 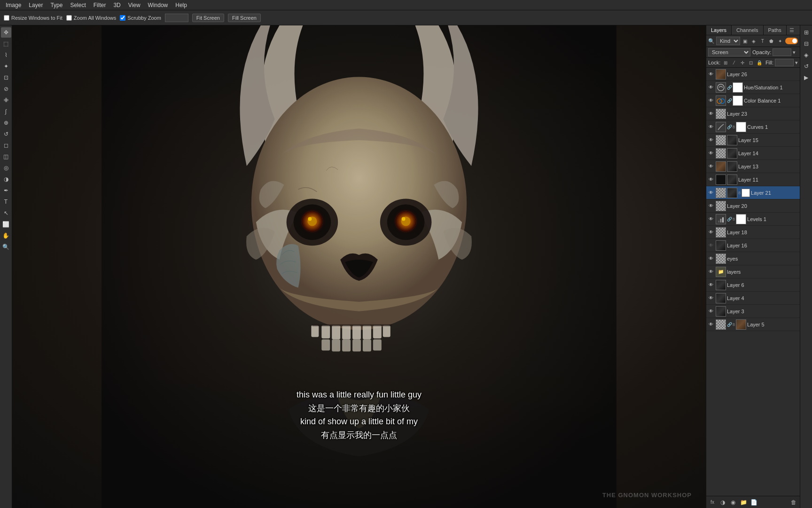 I want to click on shape-tool: ⬜, so click(x=6, y=224).